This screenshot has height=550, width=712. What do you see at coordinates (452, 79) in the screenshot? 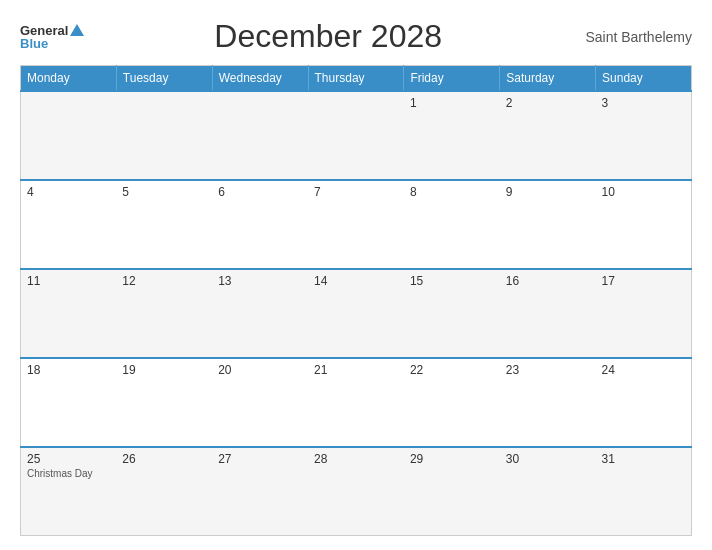
I see `col-header-friday: Friday` at bounding box center [452, 79].